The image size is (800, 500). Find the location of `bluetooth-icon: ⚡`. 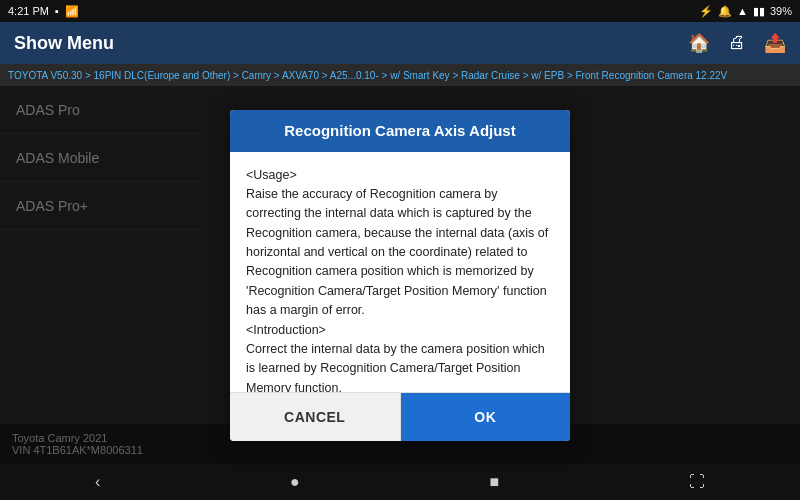

bluetooth-icon: ⚡ is located at coordinates (706, 12).